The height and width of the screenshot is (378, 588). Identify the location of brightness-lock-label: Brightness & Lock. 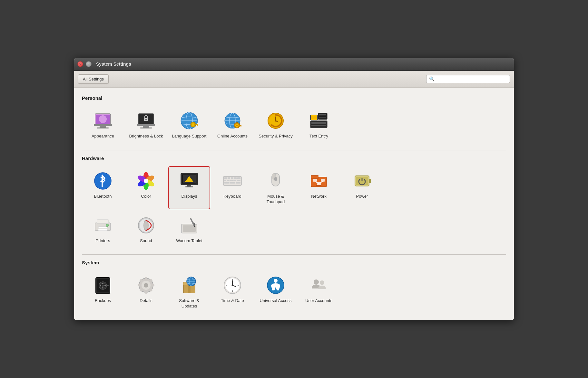
(146, 137).